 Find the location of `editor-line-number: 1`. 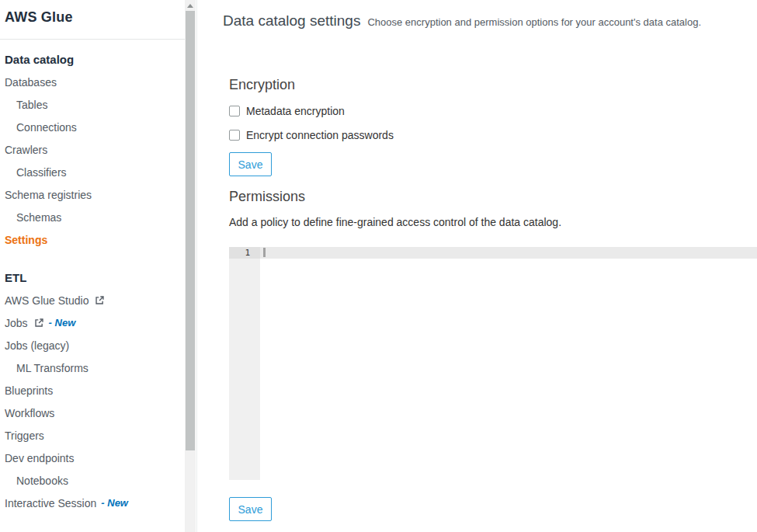

editor-line-number: 1 is located at coordinates (245, 253).